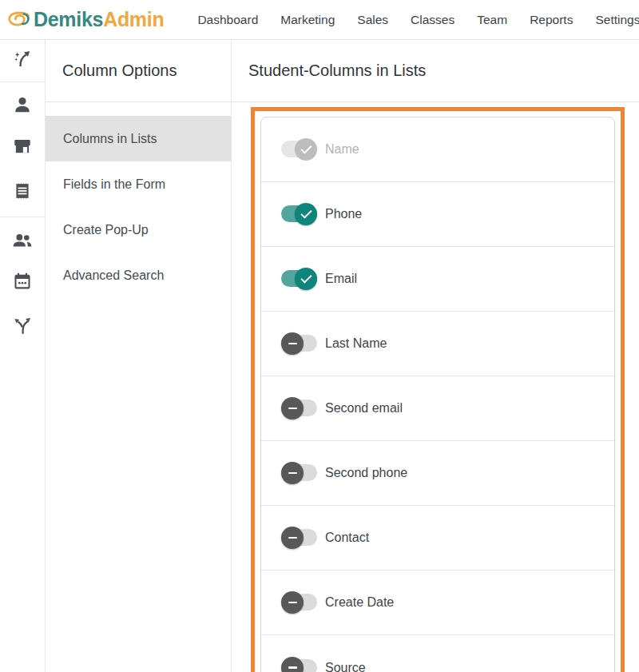 Image resolution: width=639 pixels, height=672 pixels. I want to click on icon-rail, so click(22, 356).